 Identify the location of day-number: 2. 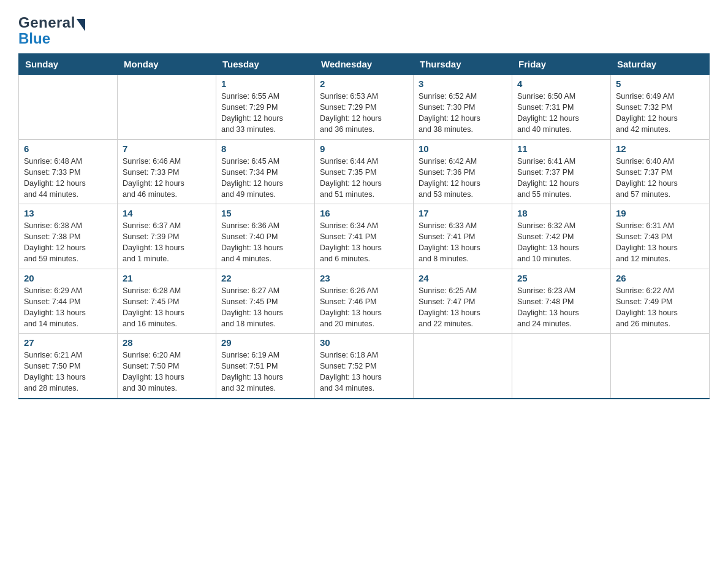
(364, 83).